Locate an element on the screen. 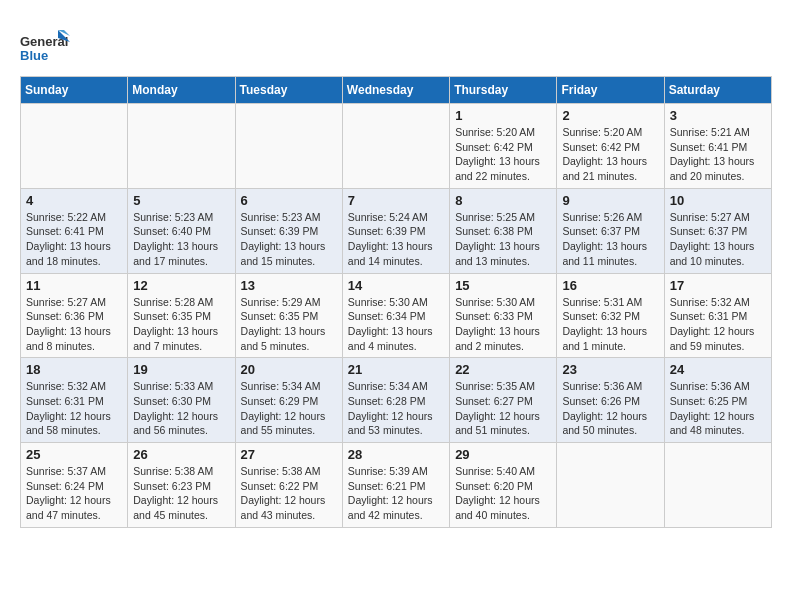 The image size is (792, 612). day-info: Sunrise: 5:25 AM Sunset: 6:38 PM Dayligh… is located at coordinates (503, 240).